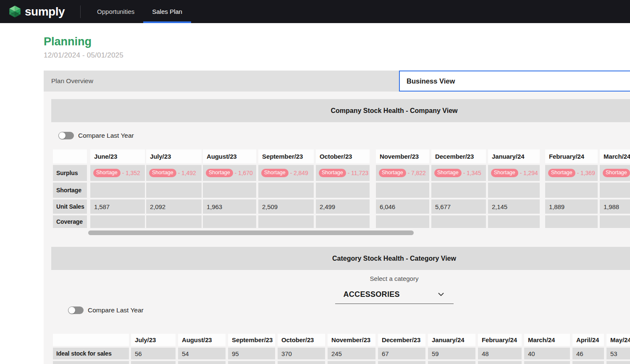 This screenshot has height=364, width=630. What do you see at coordinates (618, 340) in the screenshot?
I see `column-header: May/24` at bounding box center [618, 340].